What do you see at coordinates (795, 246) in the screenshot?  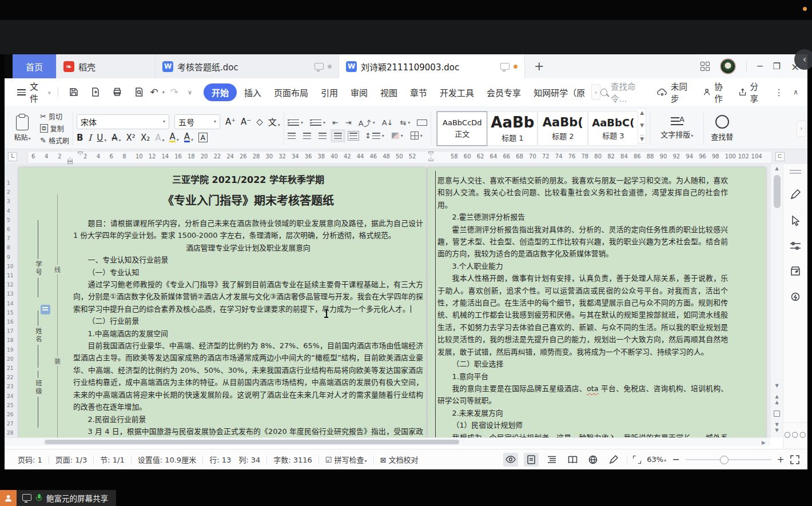 I see `adjust-sliders-icon` at bounding box center [795, 246].